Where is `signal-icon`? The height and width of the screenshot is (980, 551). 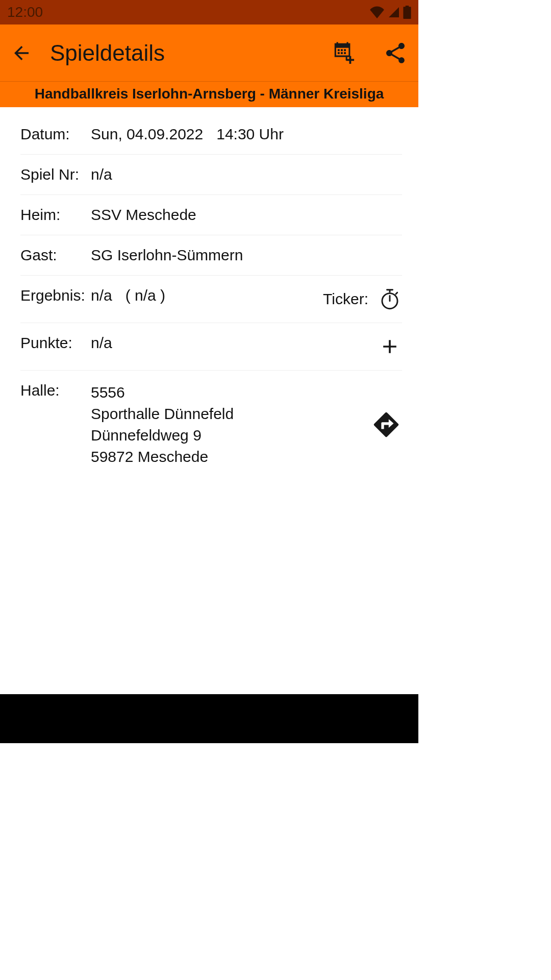 signal-icon is located at coordinates (394, 12).